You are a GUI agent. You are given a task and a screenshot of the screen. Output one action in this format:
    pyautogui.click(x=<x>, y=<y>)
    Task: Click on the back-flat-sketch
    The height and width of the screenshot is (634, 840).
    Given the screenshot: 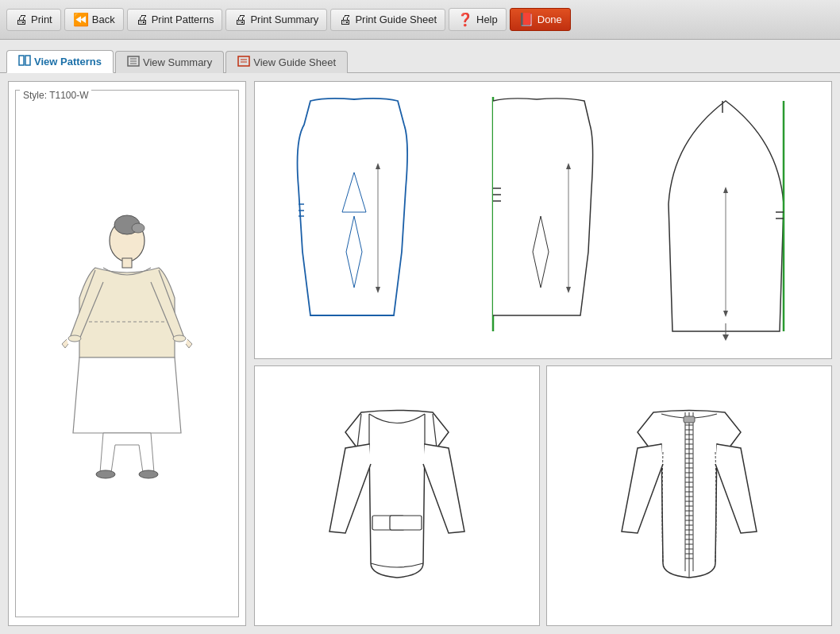 What is the action you would take?
    pyautogui.click(x=689, y=496)
    